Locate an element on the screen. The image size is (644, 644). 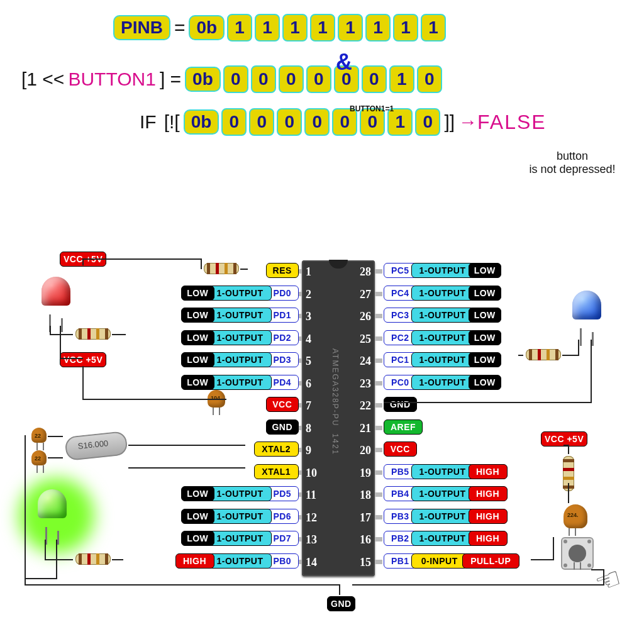
resistor-green-led is located at coordinates (93, 559).